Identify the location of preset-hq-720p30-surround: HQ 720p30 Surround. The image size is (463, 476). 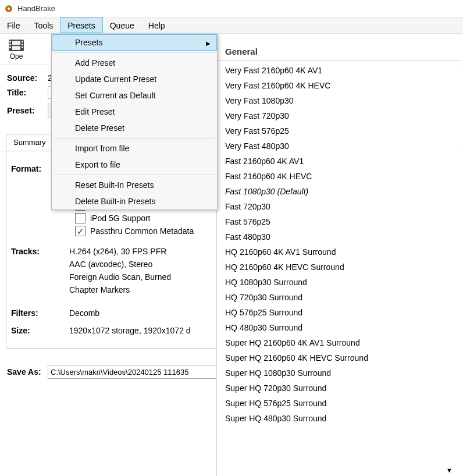
(339, 297).